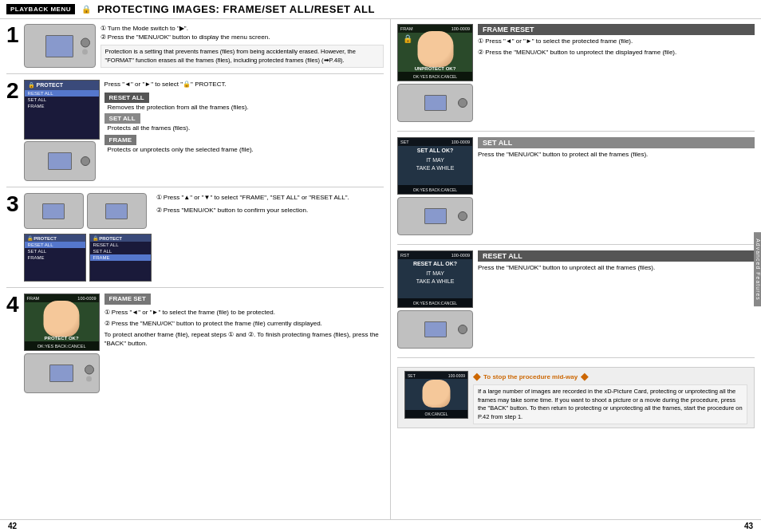 This screenshot has height=532, width=761. What do you see at coordinates (270, 238) in the screenshot?
I see `step-3-text: ① Press "▲" or "▼" to select "FRAME", "S…` at bounding box center [270, 238].